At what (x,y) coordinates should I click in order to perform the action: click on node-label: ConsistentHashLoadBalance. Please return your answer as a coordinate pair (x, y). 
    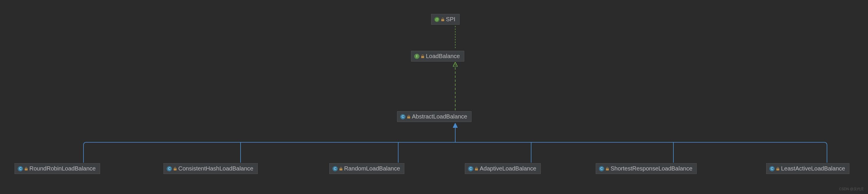
    Looking at the image, I should click on (216, 168).